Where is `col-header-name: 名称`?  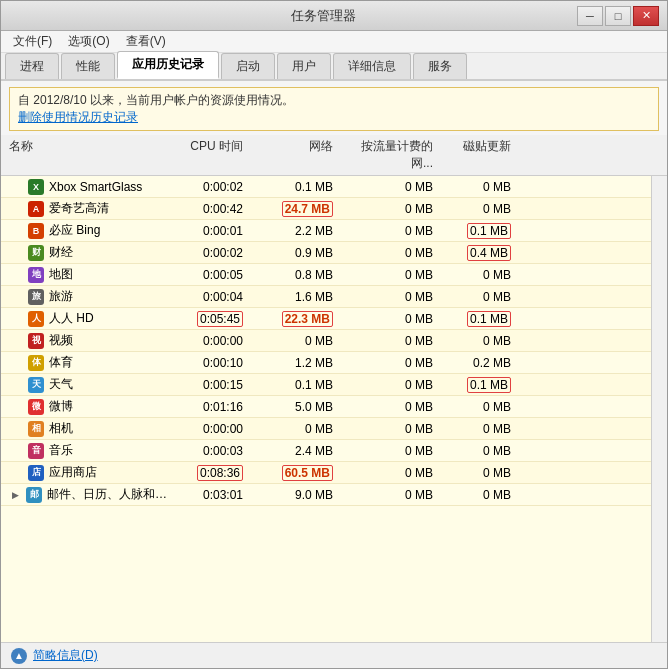
col-header-name: 名称 is located at coordinates (89, 155).